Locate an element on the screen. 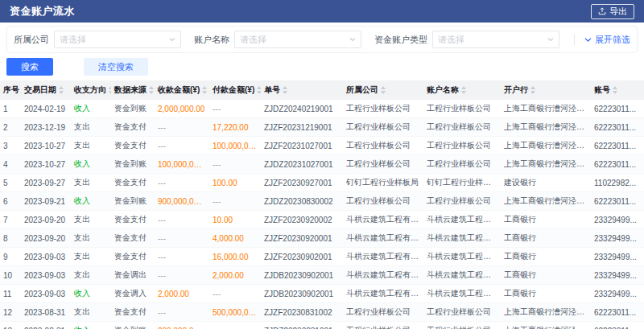 The width and height of the screenshot is (644, 329). cell-date: 2024-02-19 is located at coordinates (46, 109).